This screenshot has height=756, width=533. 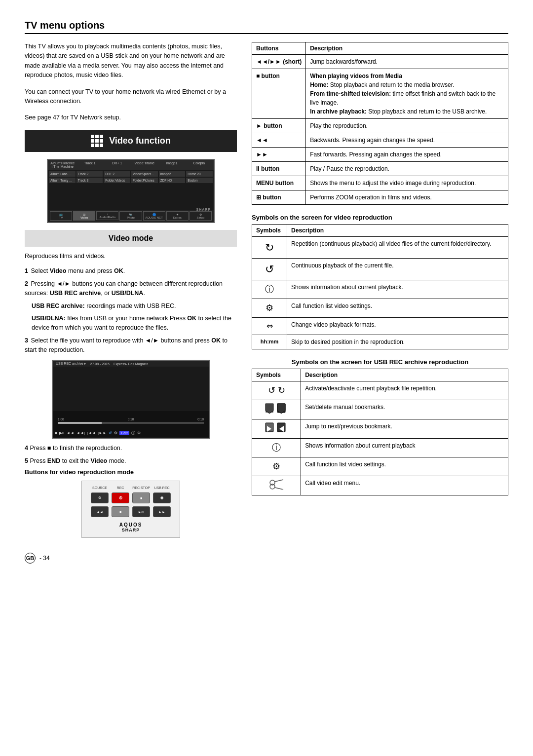 I want to click on remote-buttons-image: SOURCE REC REC STOP USB REC ⊙ ⦿ ■ ◉ ◄◄ ■…, so click(x=131, y=509).